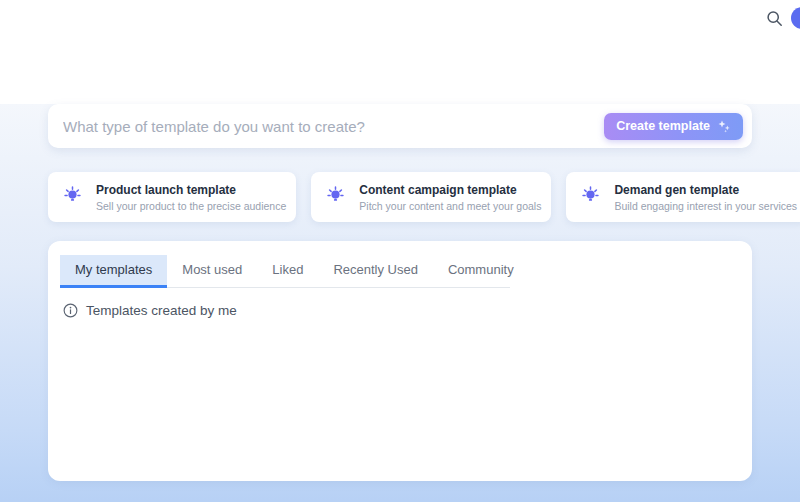 The height and width of the screenshot is (502, 800). What do you see at coordinates (796, 18) in the screenshot?
I see `avatar` at bounding box center [796, 18].